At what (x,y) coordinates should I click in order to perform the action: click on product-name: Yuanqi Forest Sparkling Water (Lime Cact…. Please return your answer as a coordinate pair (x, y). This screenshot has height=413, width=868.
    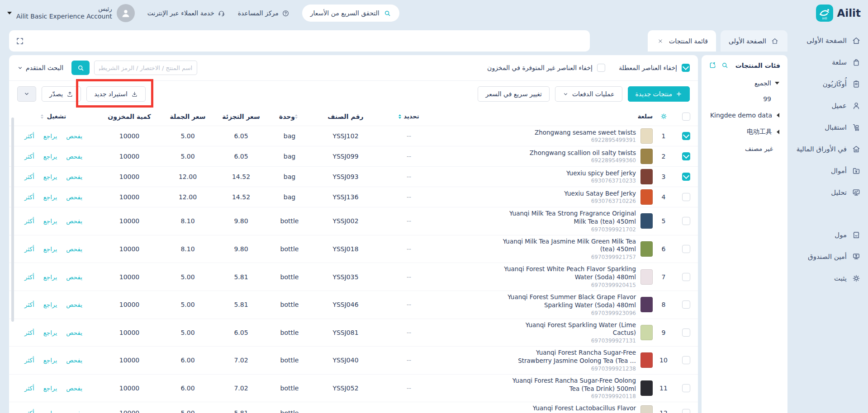
    Looking at the image, I should click on (569, 329).